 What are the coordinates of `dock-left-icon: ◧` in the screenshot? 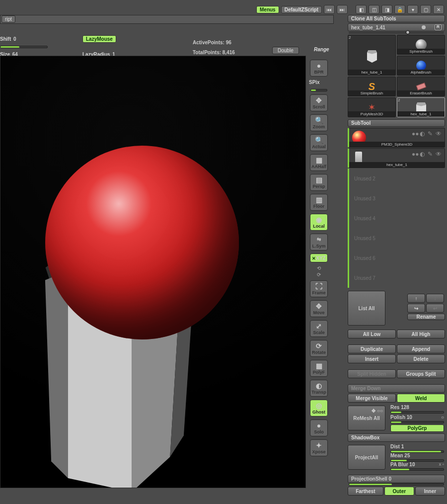 It's located at (361, 9).